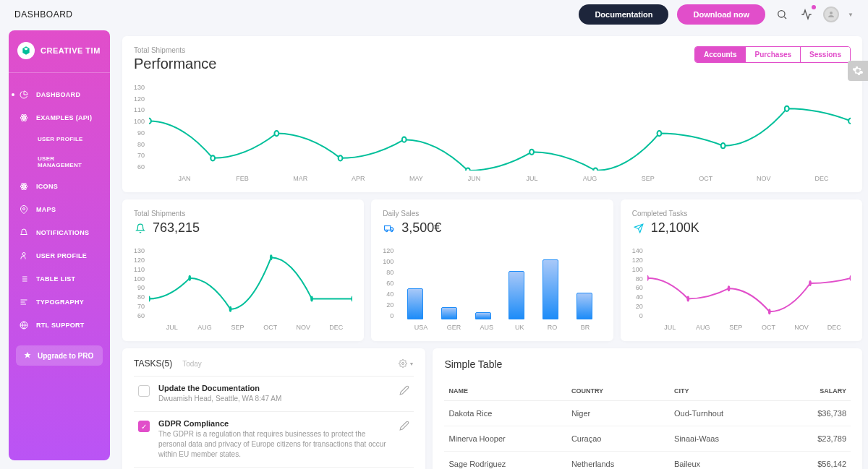  Describe the element at coordinates (175, 64) in the screenshot. I see `performance-title: Performance` at that location.